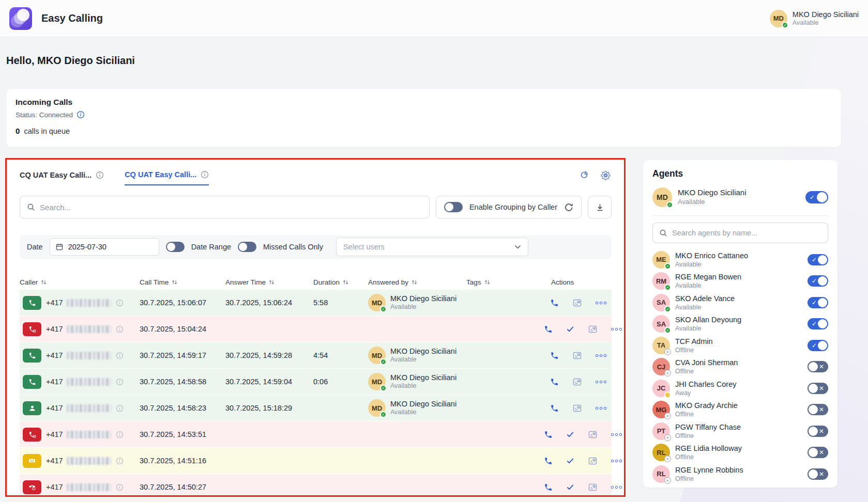 This screenshot has width=868, height=502. Describe the element at coordinates (509, 207) in the screenshot. I see `grouping-control: Enable Grouping by Caller` at that location.